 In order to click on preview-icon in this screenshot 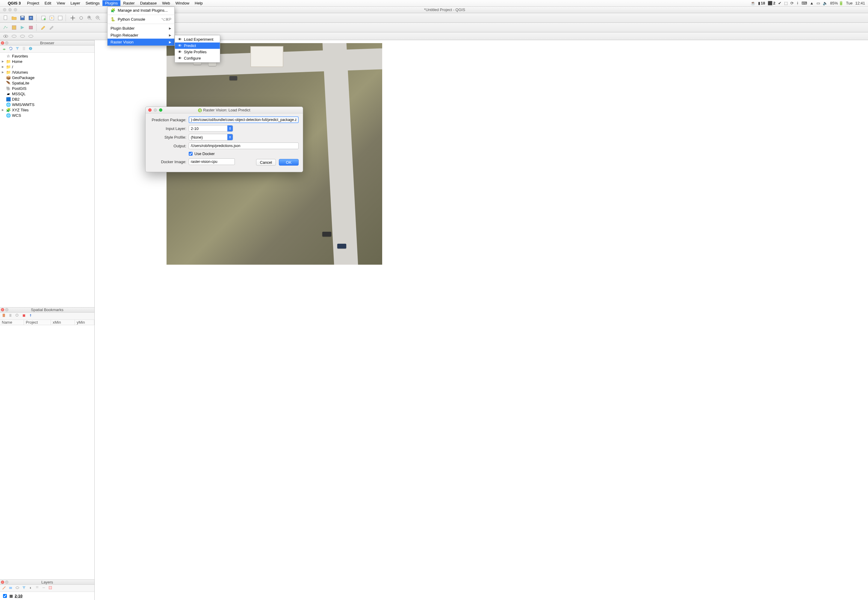, I will do `click(6, 36)`.